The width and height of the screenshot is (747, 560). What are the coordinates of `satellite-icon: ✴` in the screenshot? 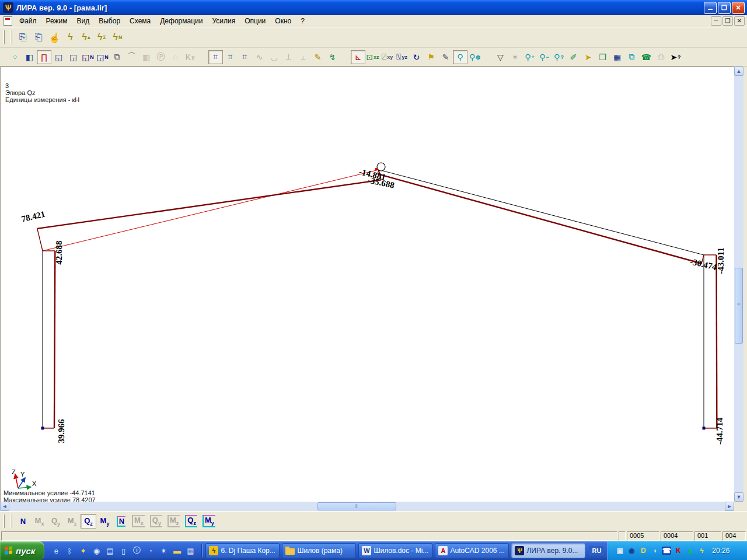 It's located at (163, 551).